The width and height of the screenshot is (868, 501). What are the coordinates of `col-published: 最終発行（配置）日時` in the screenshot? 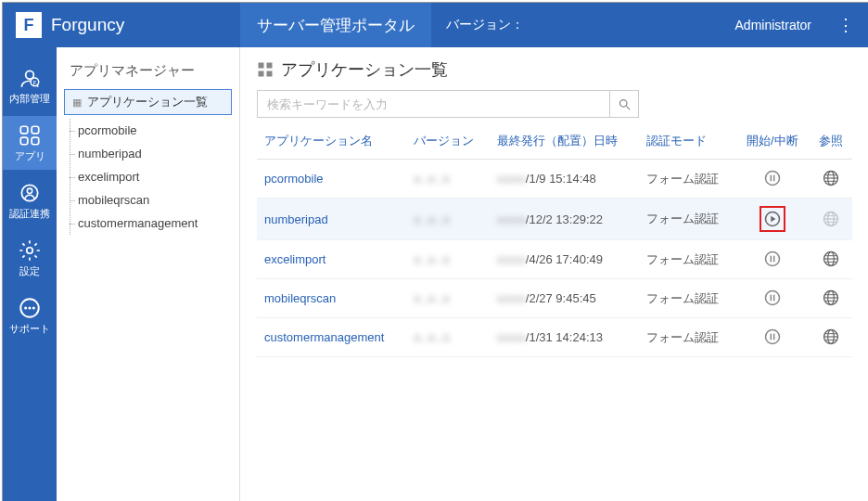 It's located at (565, 141).